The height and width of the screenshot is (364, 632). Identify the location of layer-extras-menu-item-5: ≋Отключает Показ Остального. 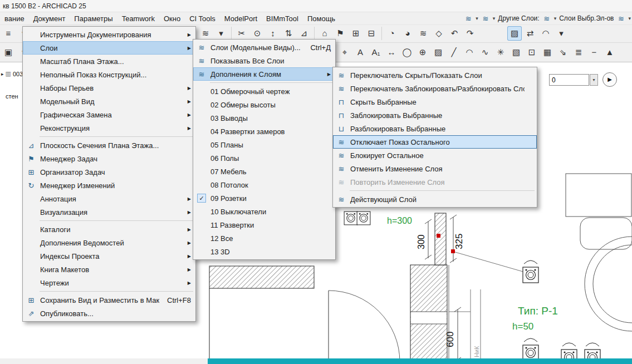
(435, 142).